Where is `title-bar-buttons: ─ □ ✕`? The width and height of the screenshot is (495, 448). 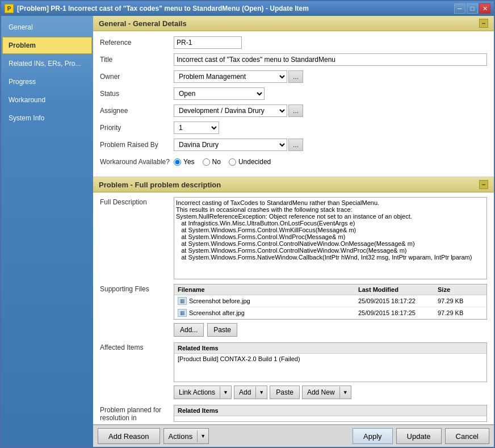
title-bar-buttons: ─ □ ✕ is located at coordinates (472, 9).